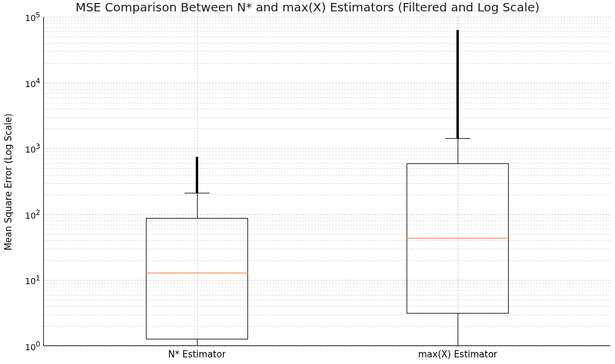 The width and height of the screenshot is (615, 364). I want to click on x-tick-label: N* Estimator, so click(197, 353).